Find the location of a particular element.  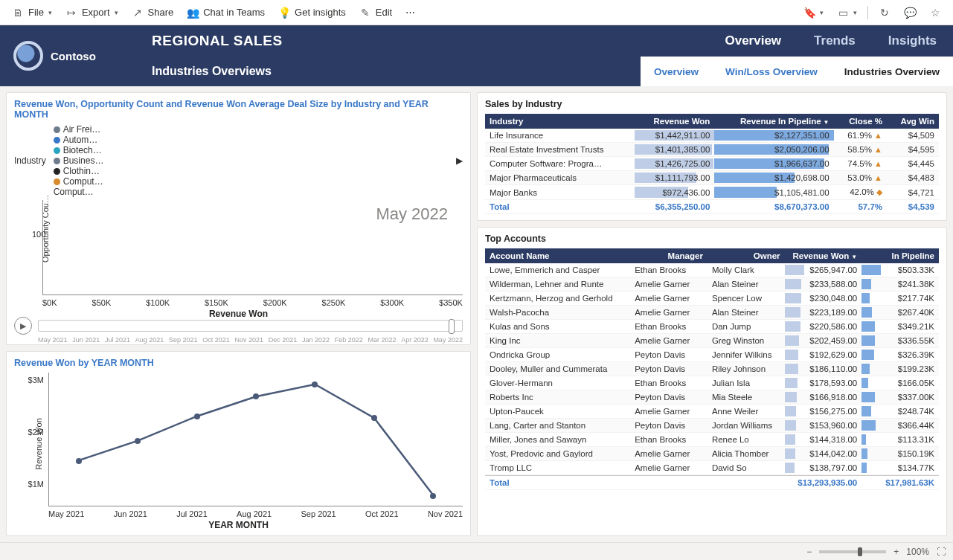

table-row: Roberts Inc Peyton Davis Mia Steele $166… is located at coordinates (712, 397).